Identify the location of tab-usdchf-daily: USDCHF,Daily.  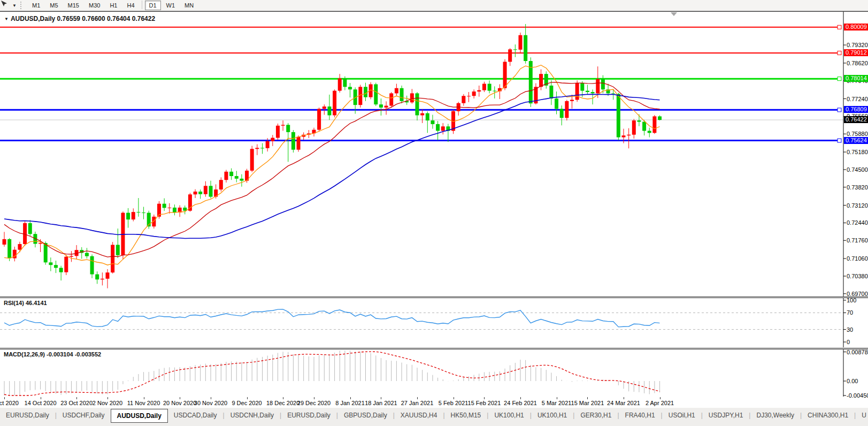
(83, 415).